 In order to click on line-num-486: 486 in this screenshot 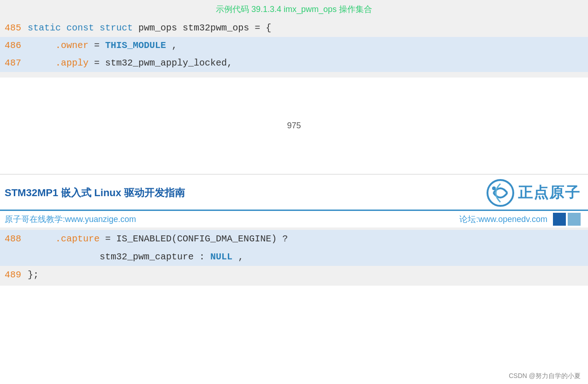, I will do `click(14, 46)`.